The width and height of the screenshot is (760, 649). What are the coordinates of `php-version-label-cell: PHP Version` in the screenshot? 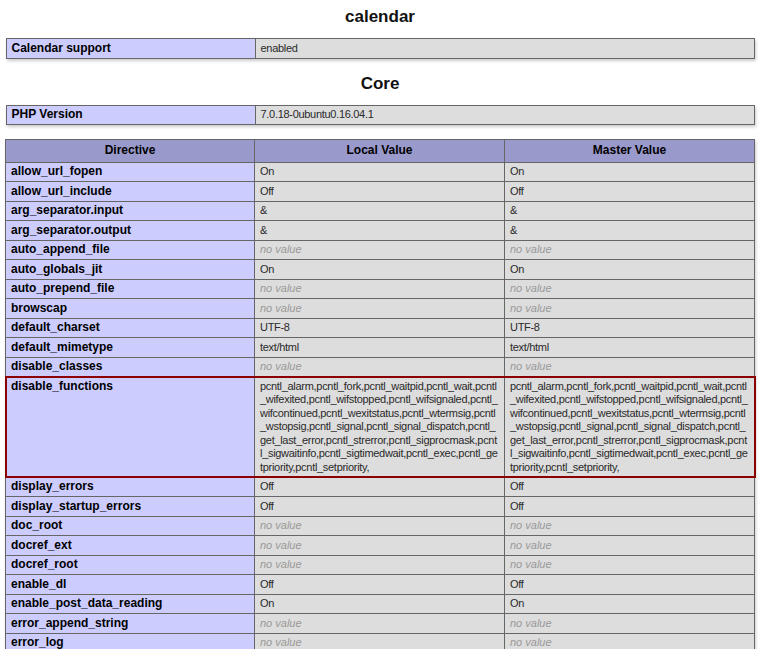 It's located at (130, 115).